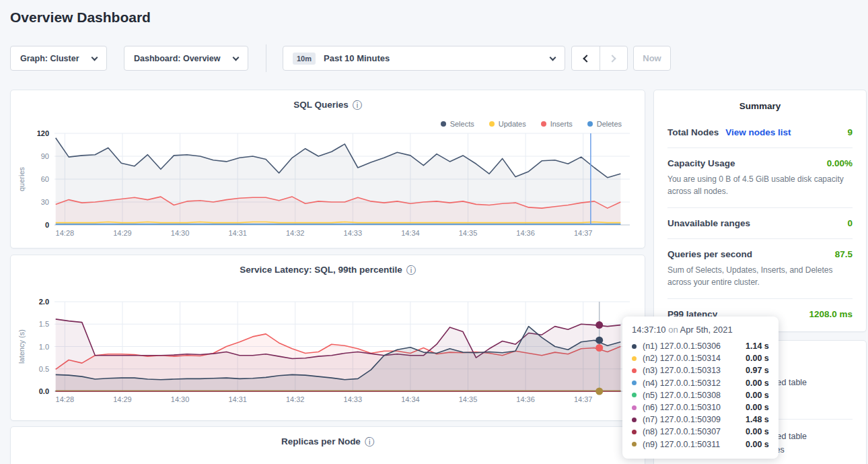 Image resolution: width=868 pixels, height=464 pixels. I want to click on time-range-dropdown: 10m Past 10 Minutes, so click(424, 58).